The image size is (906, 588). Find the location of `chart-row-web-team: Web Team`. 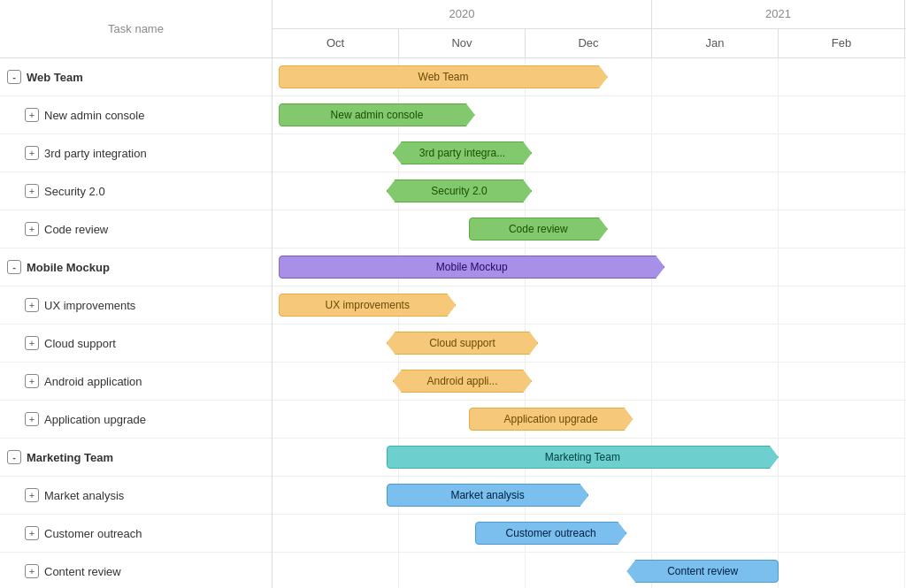

chart-row-web-team: Web Team is located at coordinates (589, 78).